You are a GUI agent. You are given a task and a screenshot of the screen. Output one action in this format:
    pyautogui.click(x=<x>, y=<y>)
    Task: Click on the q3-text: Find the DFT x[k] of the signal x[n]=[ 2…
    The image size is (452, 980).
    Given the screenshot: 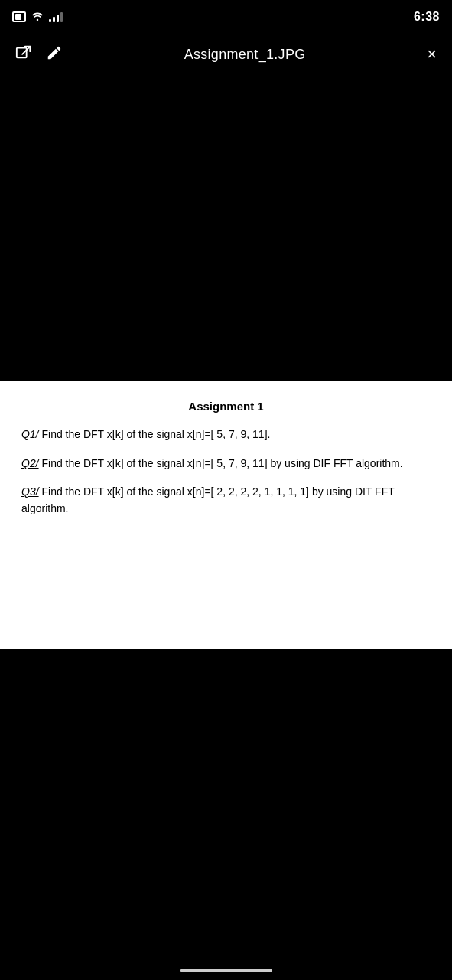 What is the action you would take?
    pyautogui.click(x=208, y=500)
    